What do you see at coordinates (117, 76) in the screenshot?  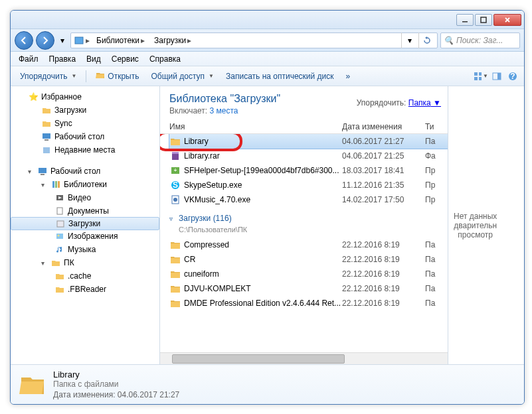 I see `open-button: Открыть` at bounding box center [117, 76].